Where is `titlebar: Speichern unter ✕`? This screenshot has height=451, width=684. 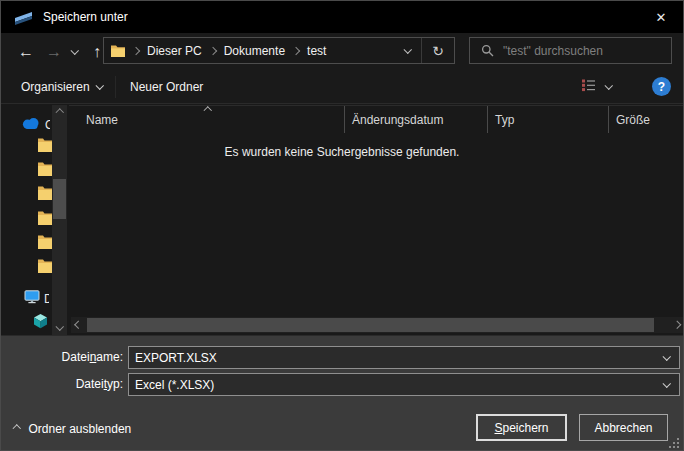 titlebar: Speichern unter ✕ is located at coordinates (342, 17).